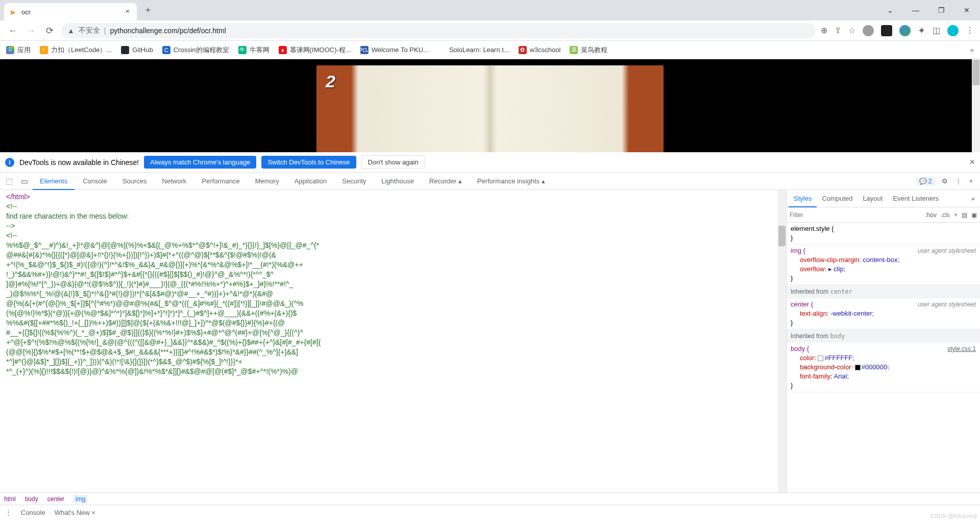 This screenshot has height=520, width=980. What do you see at coordinates (883, 314) in the screenshot?
I see `style-rule: center {user agent stylesheettext-align:…` at bounding box center [883, 314].